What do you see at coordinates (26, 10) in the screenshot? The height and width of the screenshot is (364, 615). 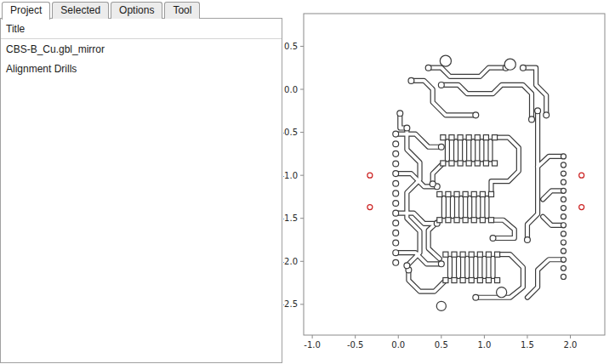 I see `tab-project: Project` at bounding box center [26, 10].